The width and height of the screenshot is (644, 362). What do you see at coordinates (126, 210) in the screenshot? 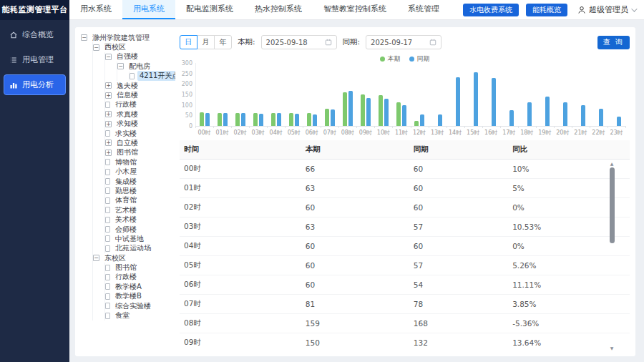
I see `tree-node-label: 艺术楼` at bounding box center [126, 210].